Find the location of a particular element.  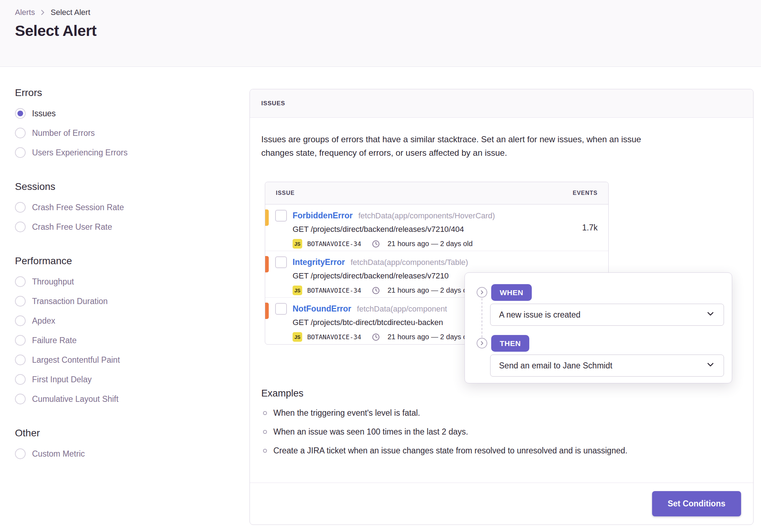

list-item: Create a JIRA ticket when an issue chang… is located at coordinates (507, 451).